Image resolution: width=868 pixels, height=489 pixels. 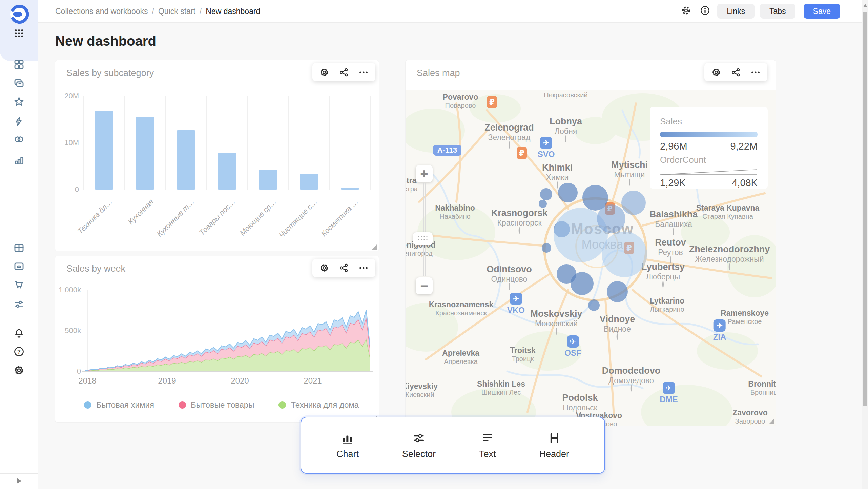 I want to click on legend-dot, so click(x=88, y=405).